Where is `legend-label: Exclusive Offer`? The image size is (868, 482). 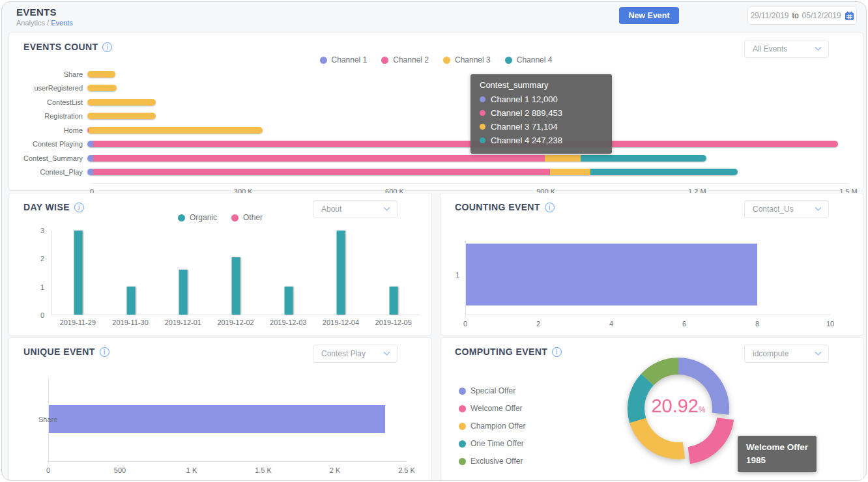 legend-label: Exclusive Offer is located at coordinates (497, 461).